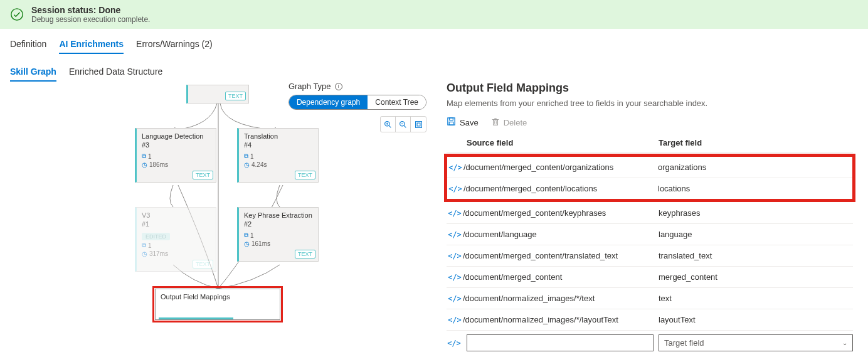 Image resolution: width=868 pixels, height=357 pixels. Describe the element at coordinates (92, 45) in the screenshot. I see `tab-ai-enrichments: AI Enrichments` at that location.